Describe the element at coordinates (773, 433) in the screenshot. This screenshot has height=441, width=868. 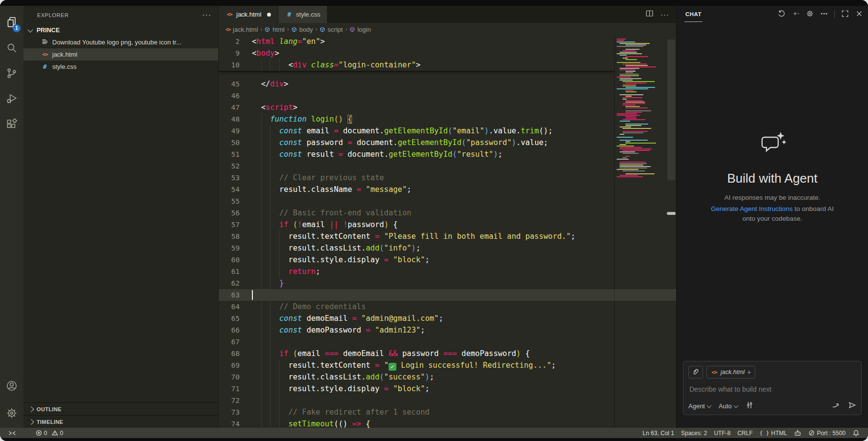
I see `language-mode: { } HTML` at that location.